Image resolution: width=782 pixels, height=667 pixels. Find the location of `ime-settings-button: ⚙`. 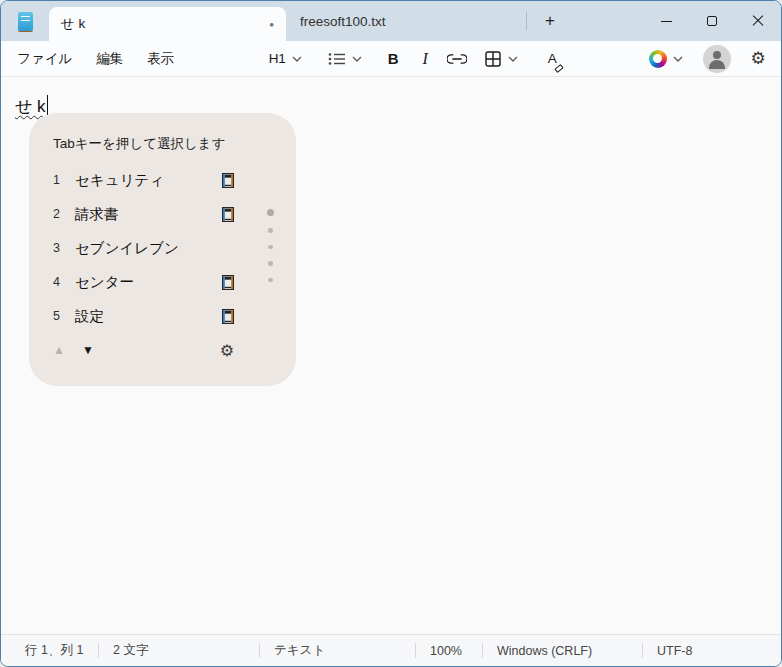

ime-settings-button: ⚙ is located at coordinates (227, 350).